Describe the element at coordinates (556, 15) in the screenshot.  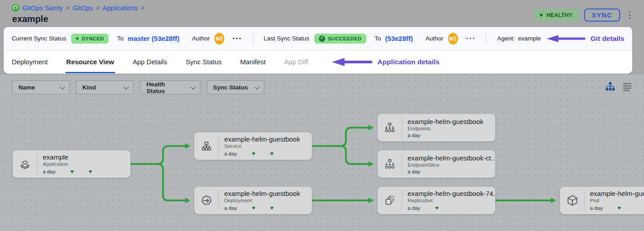
I see `health-status-badge: HEALTHY` at that location.